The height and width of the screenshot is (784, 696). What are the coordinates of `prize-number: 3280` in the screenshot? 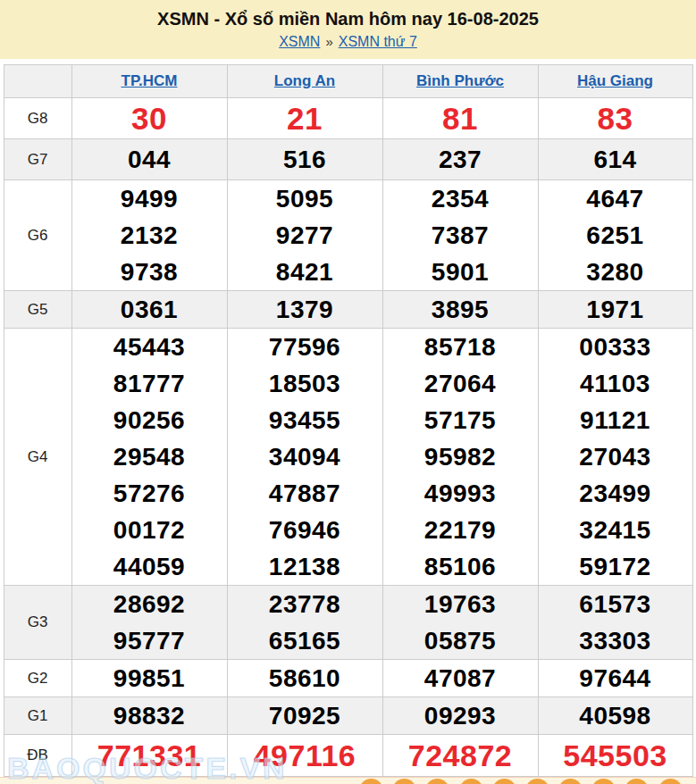 It's located at (616, 271).